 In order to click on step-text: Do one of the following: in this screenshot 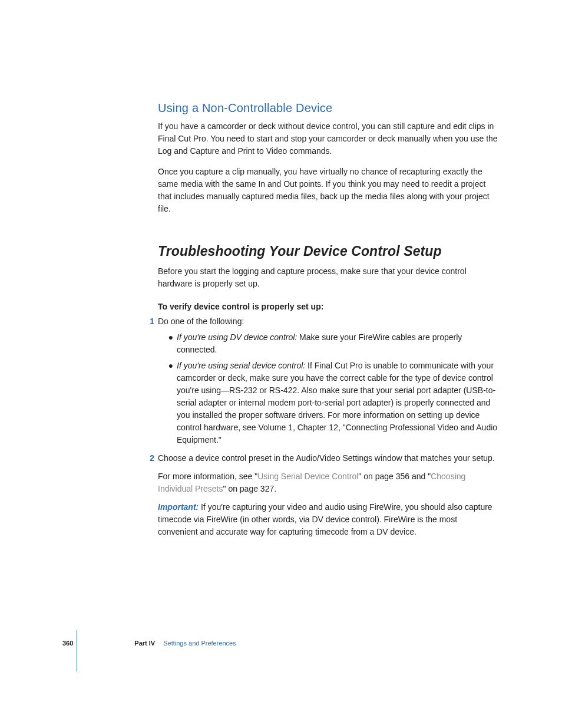, I will do `click(201, 321)`.